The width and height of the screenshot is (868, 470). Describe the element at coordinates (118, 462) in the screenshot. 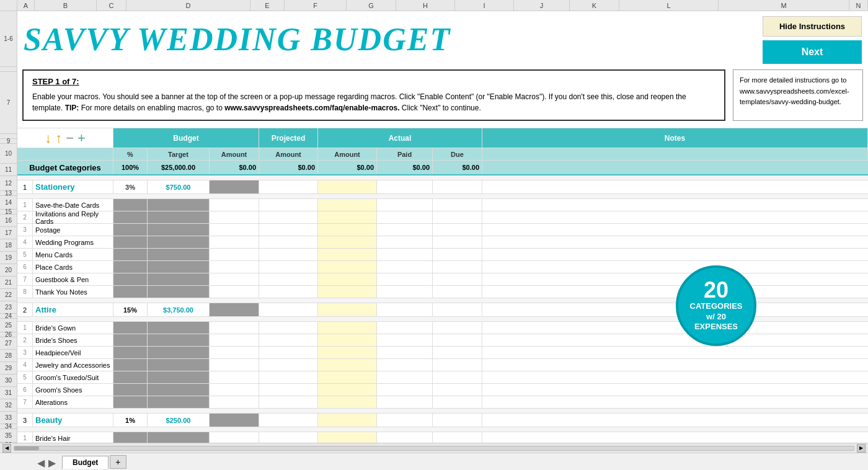

I see `tab-add-button: +` at that location.